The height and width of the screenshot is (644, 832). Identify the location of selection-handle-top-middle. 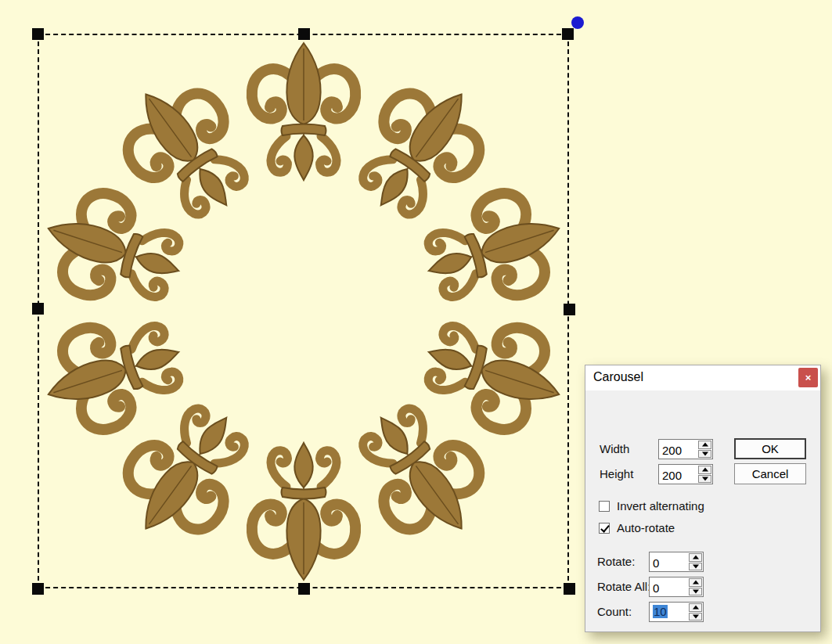
(304, 34).